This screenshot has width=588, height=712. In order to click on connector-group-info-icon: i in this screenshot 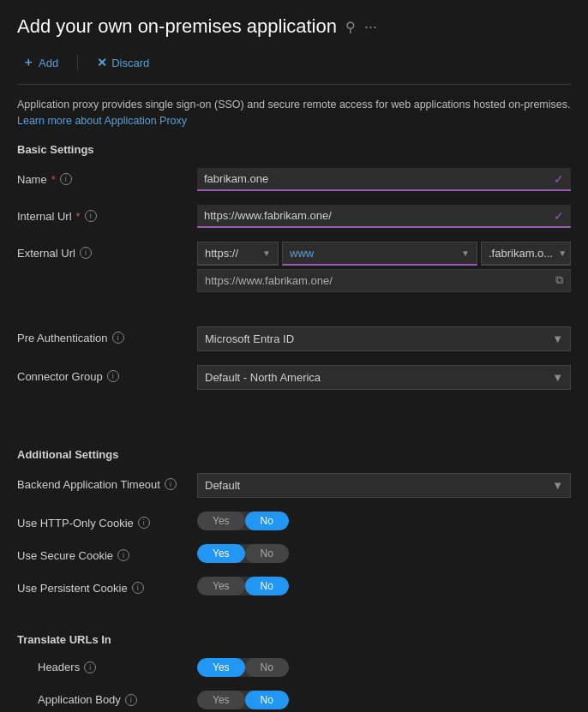, I will do `click(113, 376)`.